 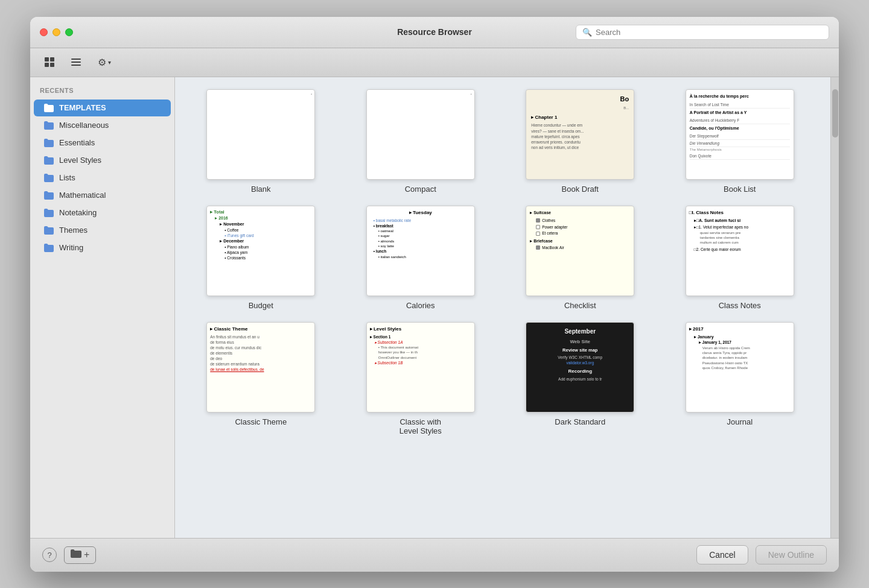 What do you see at coordinates (791, 555) in the screenshot?
I see `new-outline-button: New Outline` at bounding box center [791, 555].